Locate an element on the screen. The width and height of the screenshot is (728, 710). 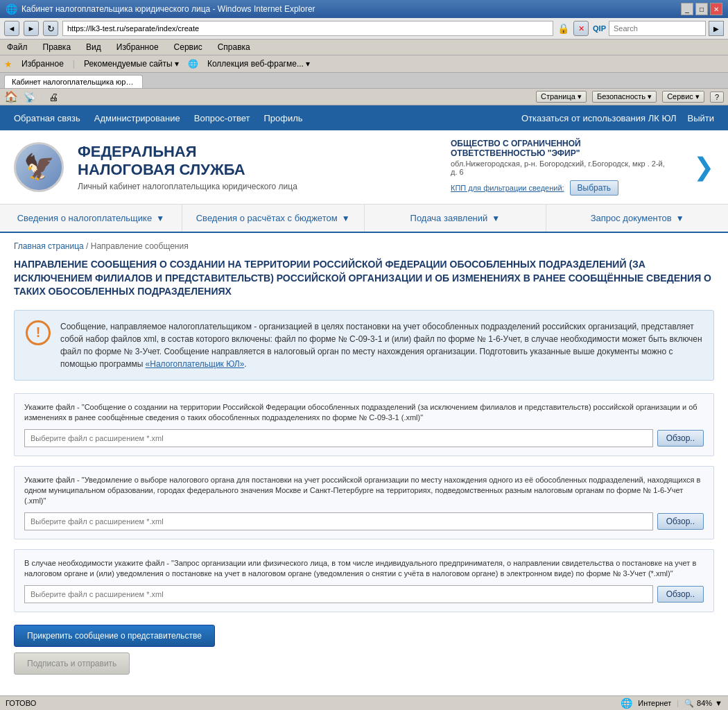
nav-qa: Вопрос-ответ is located at coordinates (222, 118).